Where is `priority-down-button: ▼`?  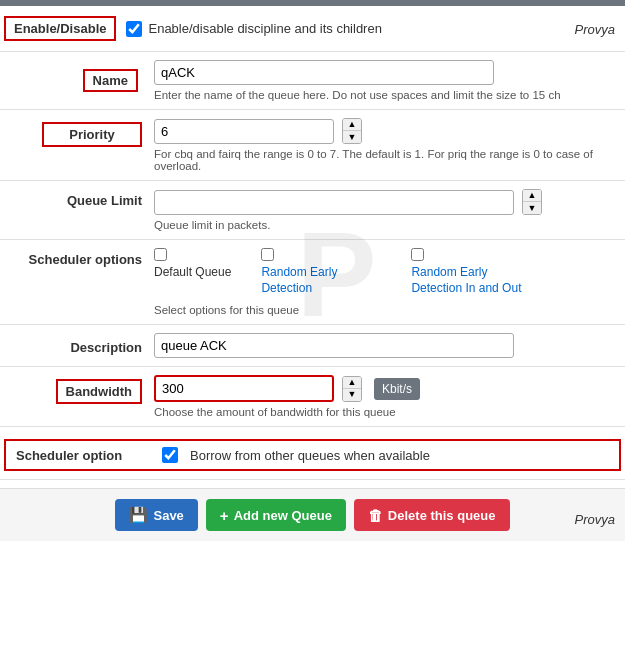 priority-down-button: ▼ is located at coordinates (352, 137).